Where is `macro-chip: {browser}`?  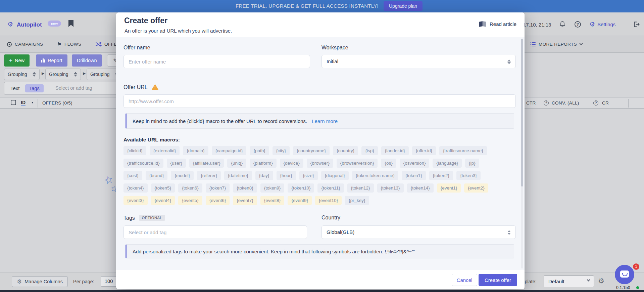
macro-chip: {browser} is located at coordinates (320, 163).